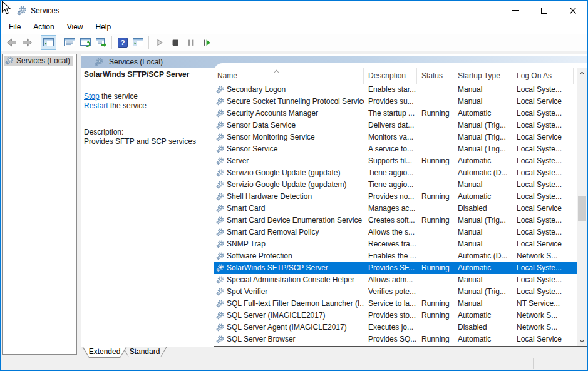 The image size is (588, 371). I want to click on service-description: Provides sto..., so click(391, 315).